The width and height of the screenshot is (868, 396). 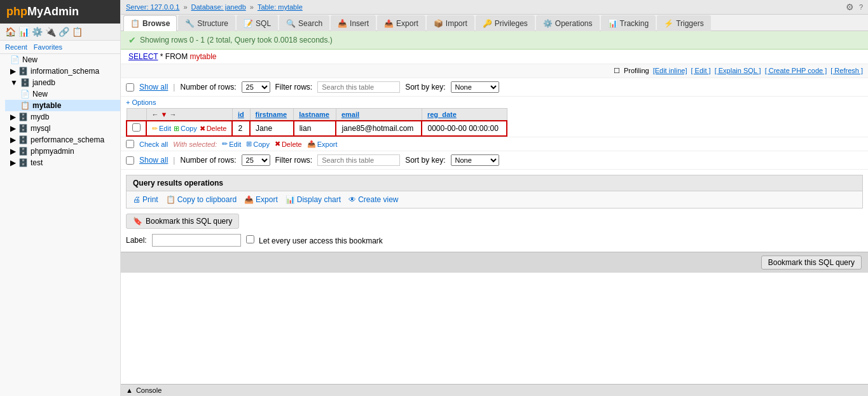 What do you see at coordinates (143, 57) in the screenshot?
I see `sql-select-keyword: SELECT` at bounding box center [143, 57].